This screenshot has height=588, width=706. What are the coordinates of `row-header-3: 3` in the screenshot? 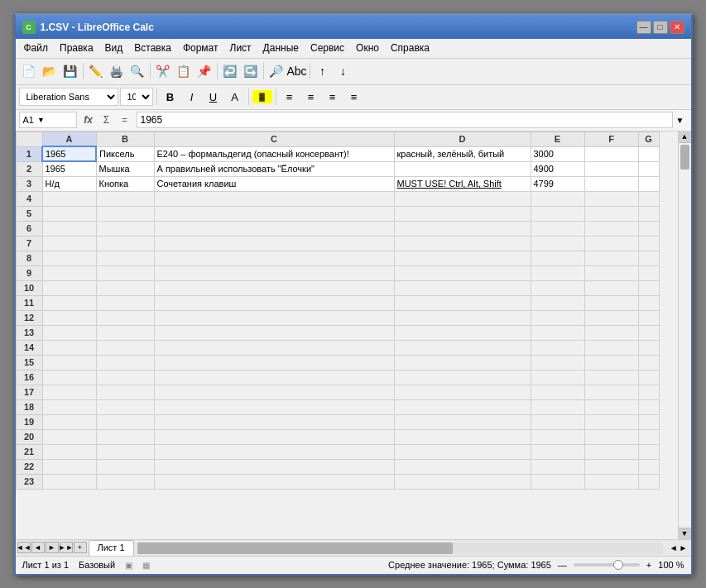 It's located at (29, 184).